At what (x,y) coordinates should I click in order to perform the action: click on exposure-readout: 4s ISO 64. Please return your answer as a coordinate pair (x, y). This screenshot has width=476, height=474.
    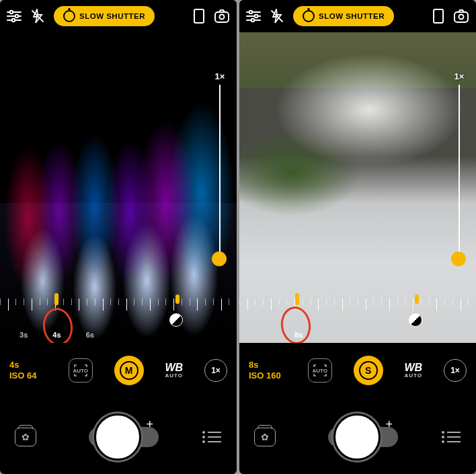
    Looking at the image, I should click on (28, 371).